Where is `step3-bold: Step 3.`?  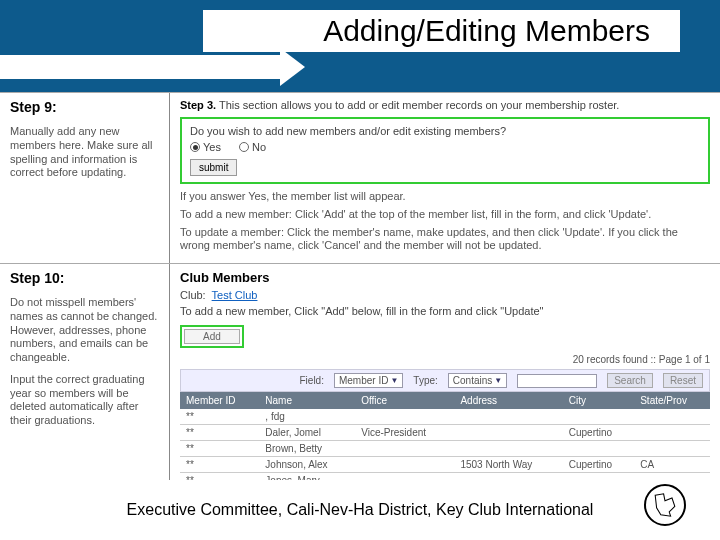
step3-bold: Step 3. is located at coordinates (198, 105).